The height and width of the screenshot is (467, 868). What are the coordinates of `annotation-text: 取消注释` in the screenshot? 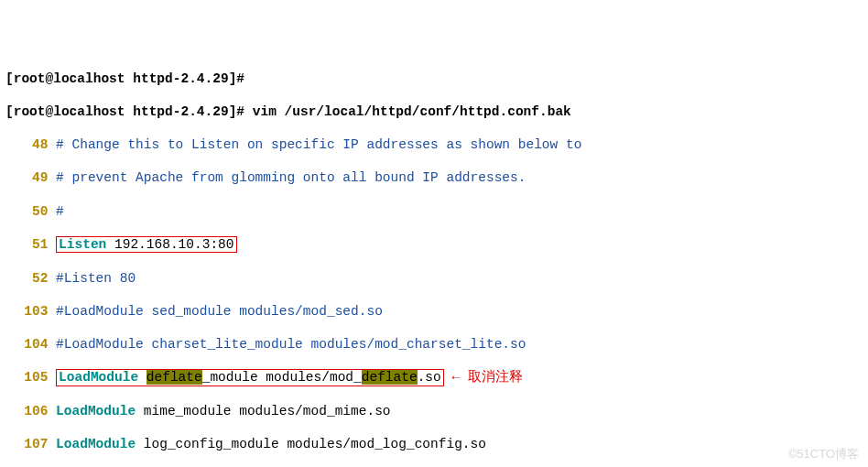 It's located at (495, 377).